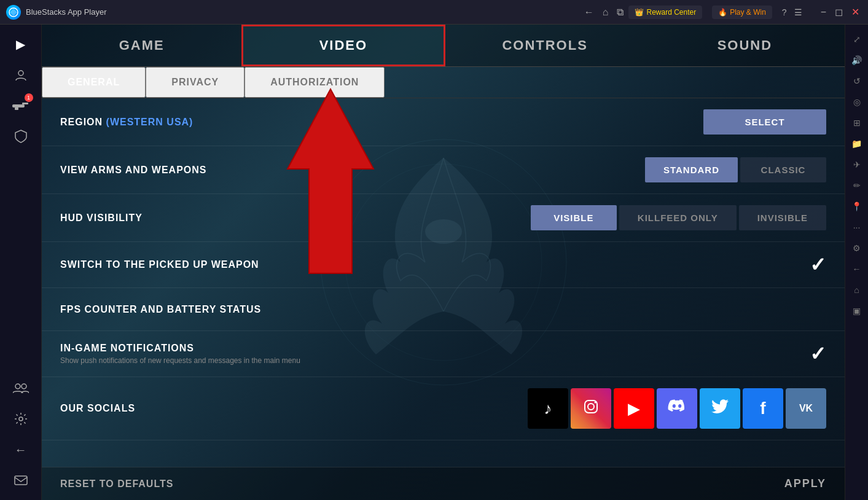 Image resolution: width=868 pixels, height=500 pixels. Describe the element at coordinates (742, 12) in the screenshot. I see `play-win-button: 🔥 Play & Win` at that location.